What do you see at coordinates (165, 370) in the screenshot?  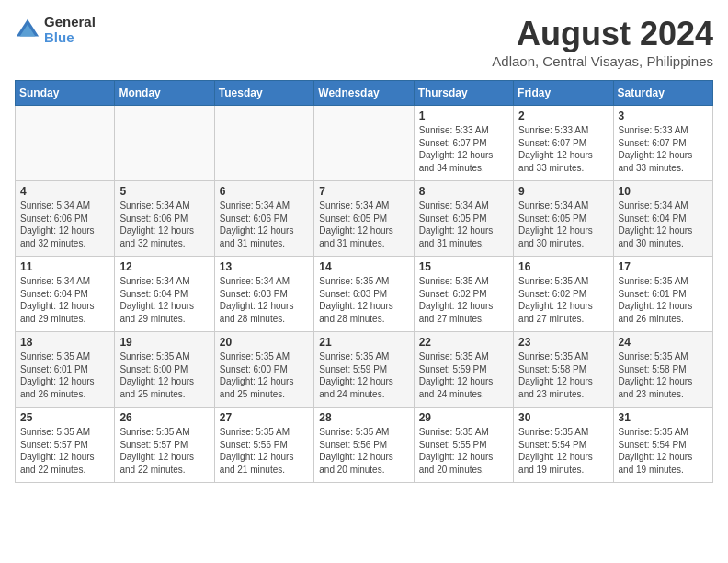 I see `calendar-cell: 19Sunrise: 5:35 AM Sunset: 6:00 PM Dayli…` at bounding box center [165, 370].